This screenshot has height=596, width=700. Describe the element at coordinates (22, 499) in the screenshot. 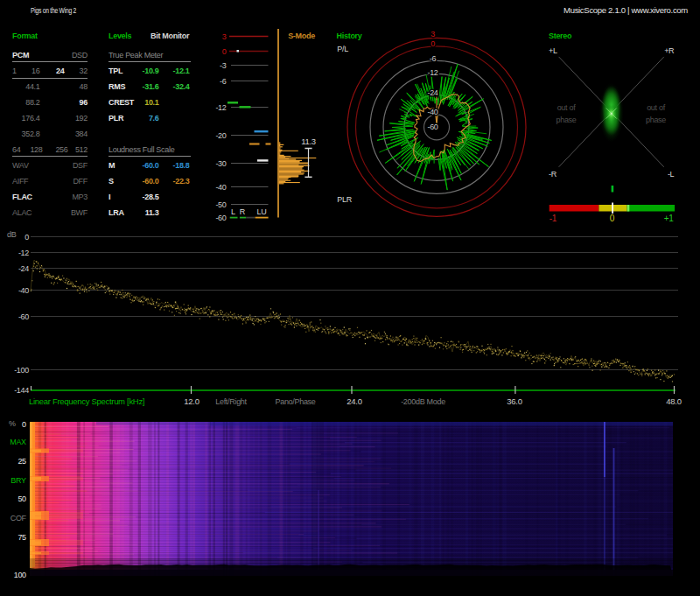

I see `svg-text: 50` at that location.